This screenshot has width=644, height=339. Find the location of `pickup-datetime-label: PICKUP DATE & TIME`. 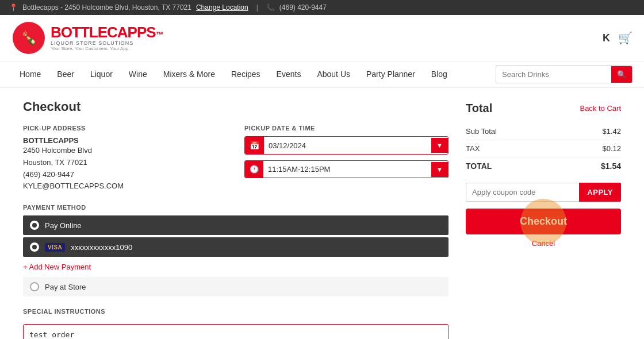

pickup-datetime-label: PICKUP DATE & TIME is located at coordinates (346, 128).